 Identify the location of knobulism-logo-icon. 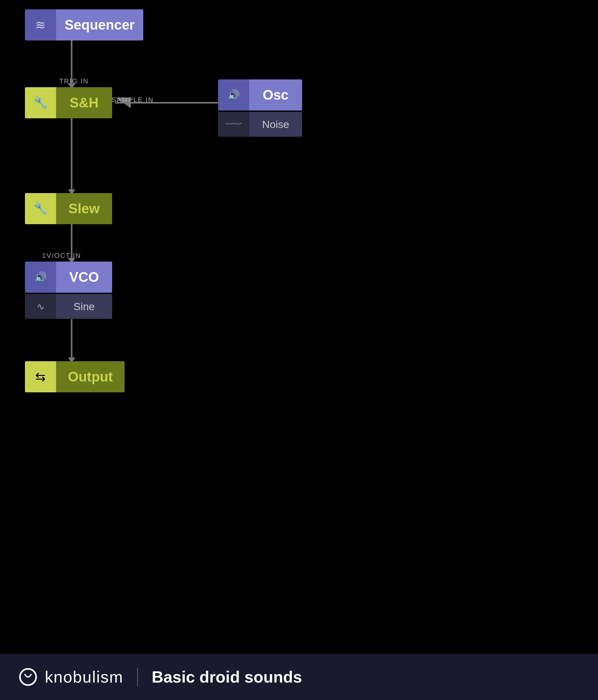
(28, 677).